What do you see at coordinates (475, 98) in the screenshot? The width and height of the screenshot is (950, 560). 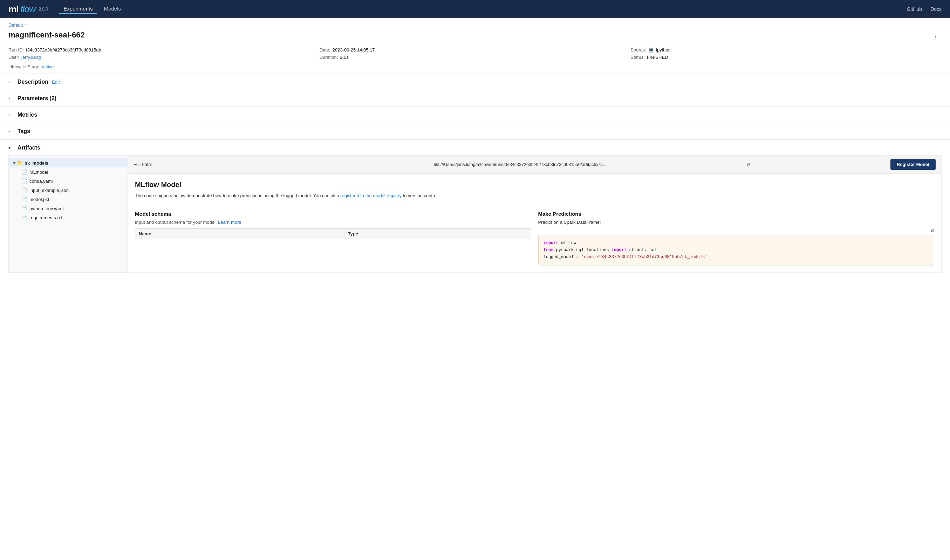 I see `parameters-section: › Parameters (2)` at bounding box center [475, 98].